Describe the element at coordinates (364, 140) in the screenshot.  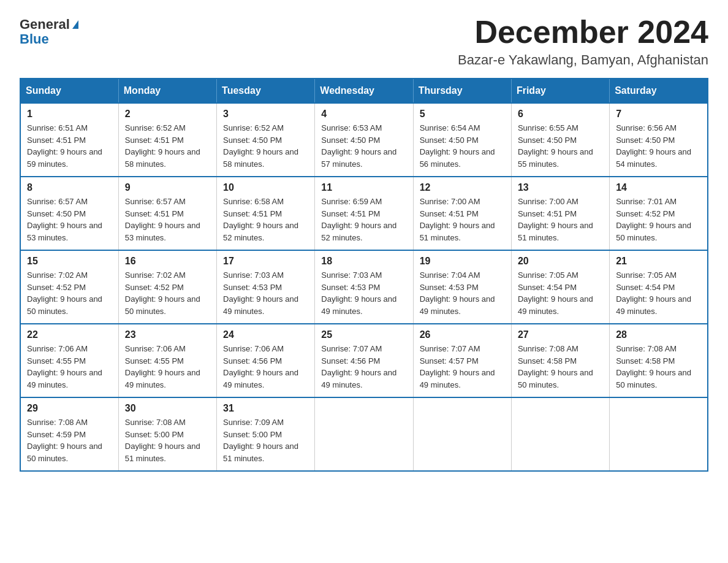
I see `calendar-week-row: 1Sunrise: 6:51 AMSunset: 4:51 PMDaylight…` at that location.